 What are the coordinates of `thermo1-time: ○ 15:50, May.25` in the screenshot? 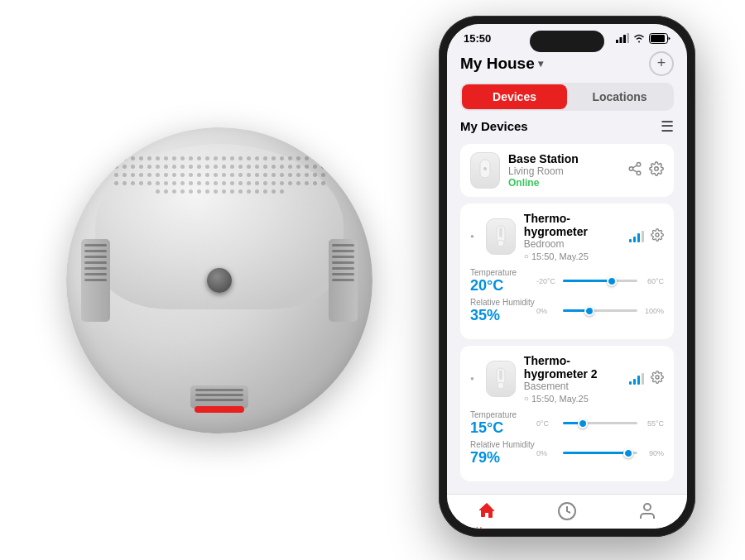 It's located at (573, 256).